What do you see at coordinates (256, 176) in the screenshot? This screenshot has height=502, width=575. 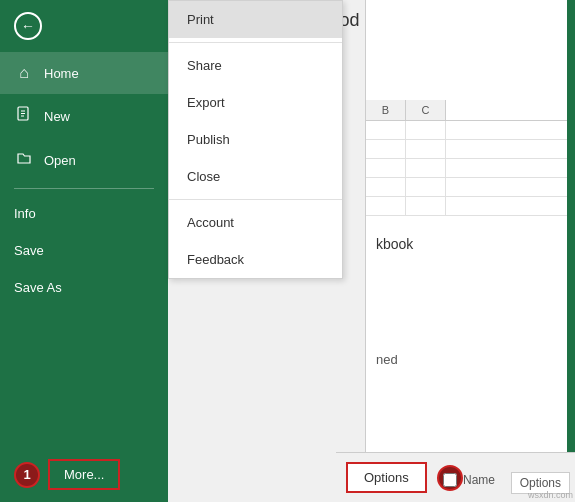 I see `menu-item-close: Close` at bounding box center [256, 176].